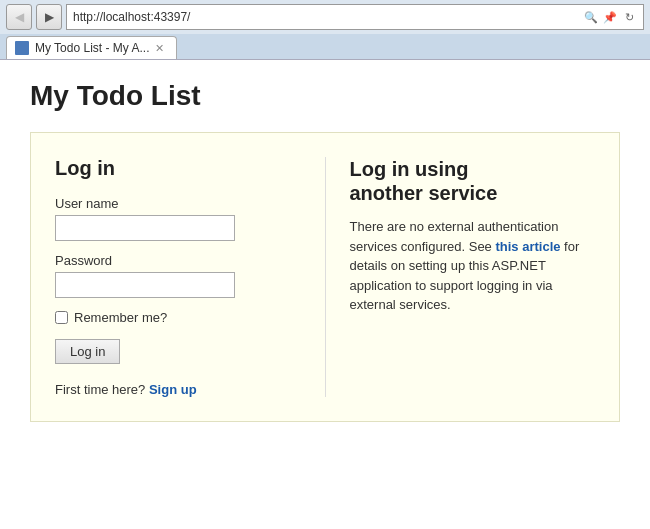 The image size is (650, 529). I want to click on remember-me-checkbox, so click(62, 318).